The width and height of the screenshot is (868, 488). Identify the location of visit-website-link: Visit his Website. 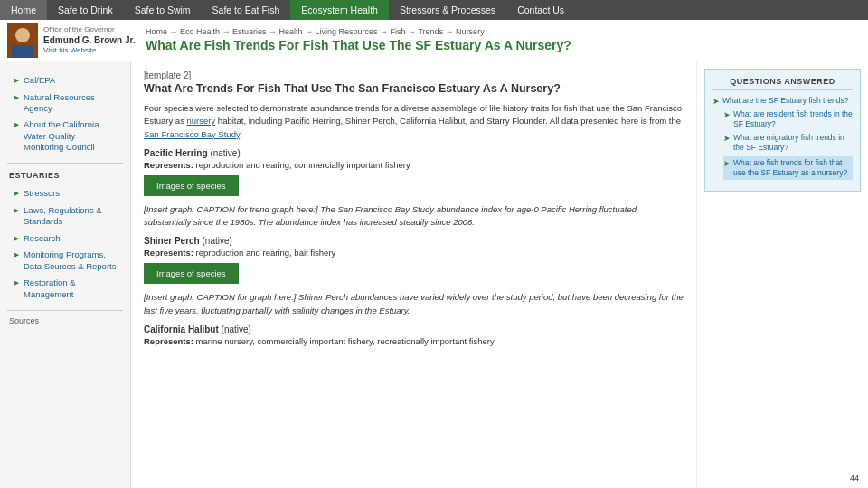
(90, 51).